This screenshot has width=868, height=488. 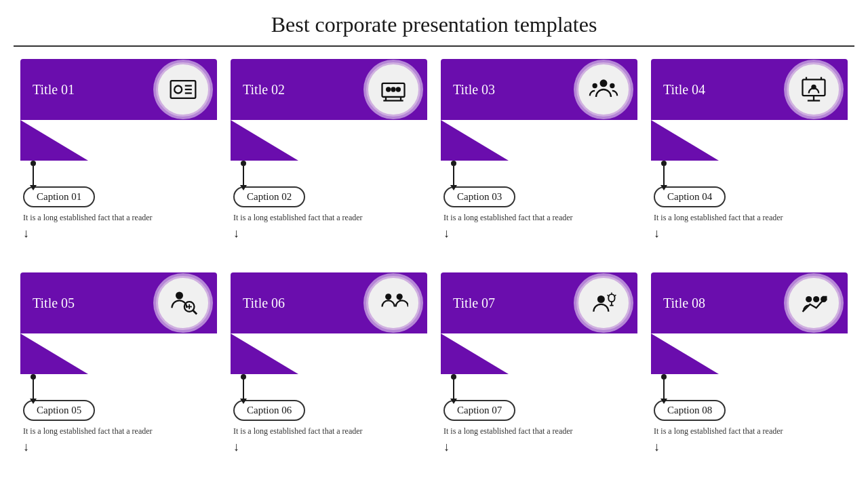 I want to click on idea-person-icon, so click(x=604, y=303).